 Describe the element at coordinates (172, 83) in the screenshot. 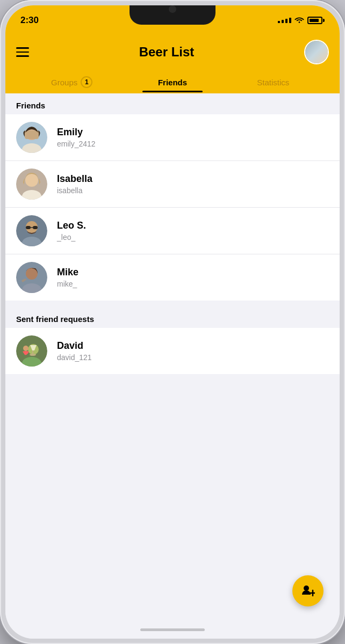

I see `tab-friends: Friends` at that location.